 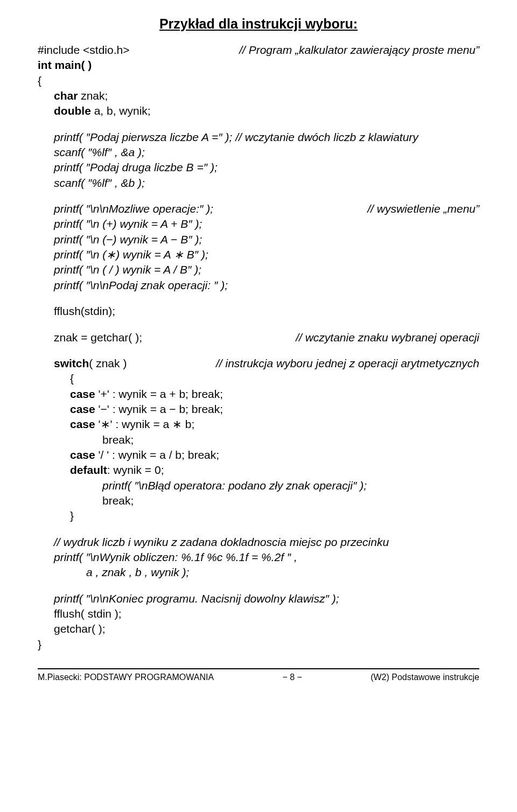 I want to click on code-line: printf( ″\n\nKoniec programu. Nacisnij d…, so click(x=258, y=599).